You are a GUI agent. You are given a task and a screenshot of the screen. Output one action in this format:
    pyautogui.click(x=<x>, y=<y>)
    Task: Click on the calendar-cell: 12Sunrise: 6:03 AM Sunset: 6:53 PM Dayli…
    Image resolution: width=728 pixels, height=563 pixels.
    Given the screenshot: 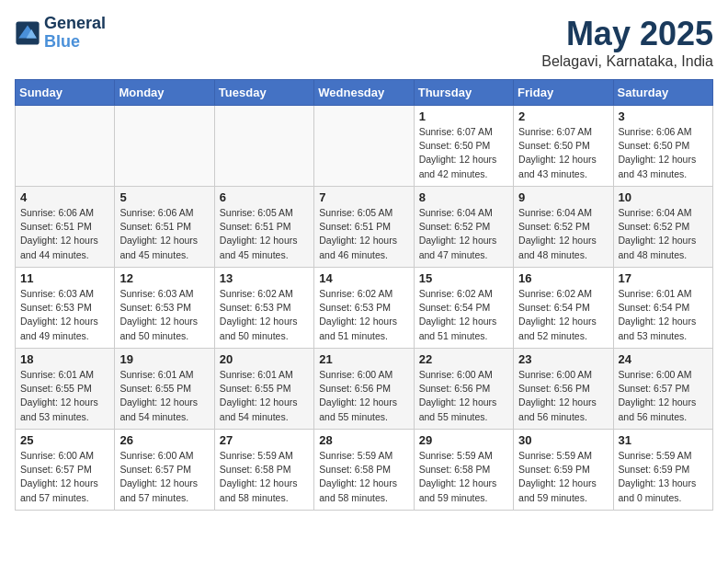 What is the action you would take?
    pyautogui.click(x=165, y=308)
    